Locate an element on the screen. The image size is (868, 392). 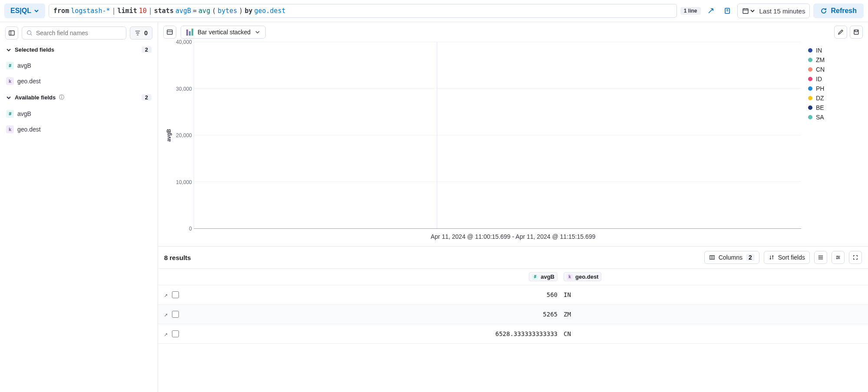
table-header: # avgB k geo.dest is located at coordinates (513, 277).